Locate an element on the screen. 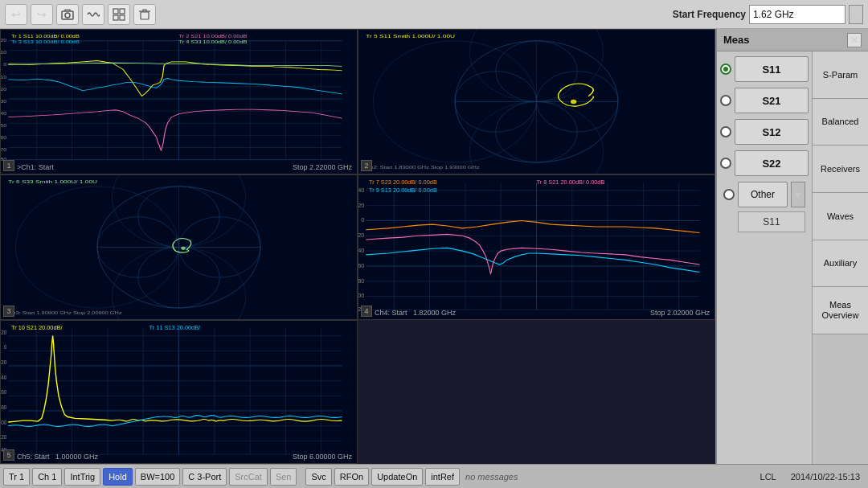 The image size is (868, 488). other-row: Other ▼ is located at coordinates (764, 195).